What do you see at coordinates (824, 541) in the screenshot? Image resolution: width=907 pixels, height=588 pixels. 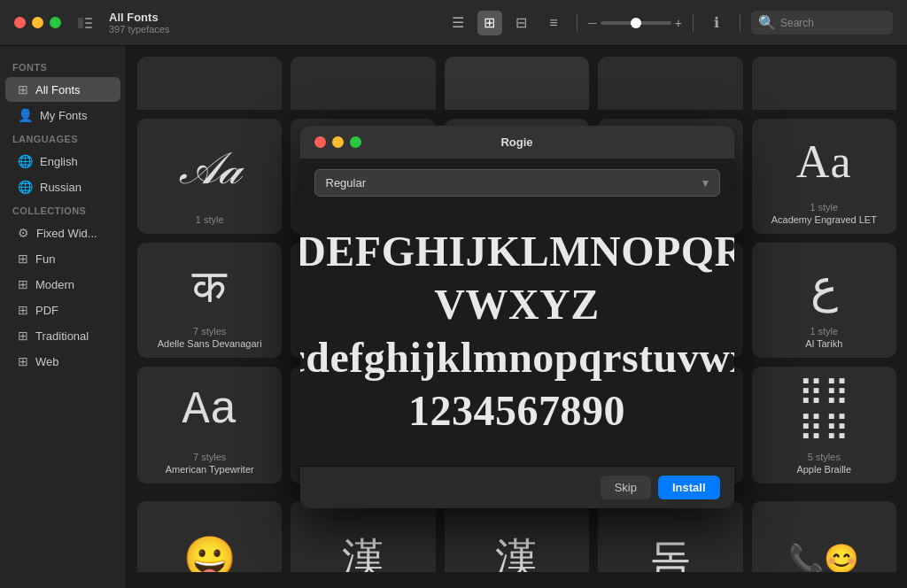 I see `font-preview-emoji2: 📞😊` at bounding box center [824, 541].